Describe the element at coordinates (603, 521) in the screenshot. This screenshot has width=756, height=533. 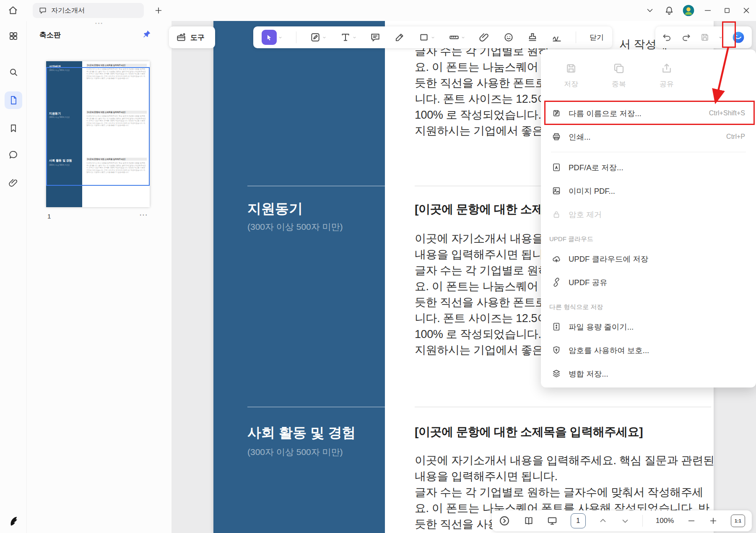
I see `previous-page-button` at that location.